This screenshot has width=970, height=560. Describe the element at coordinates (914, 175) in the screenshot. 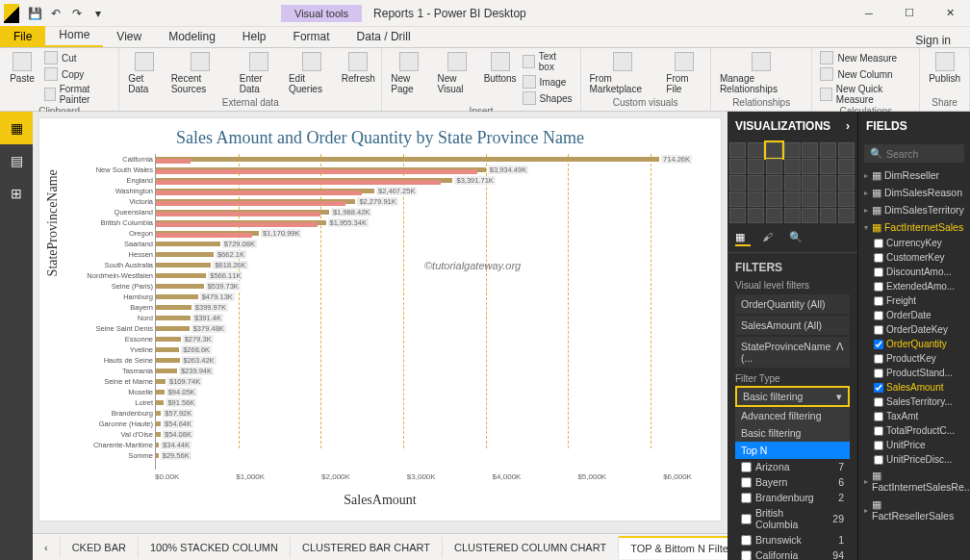

I see `field-table: ▦ DimReseller` at that location.